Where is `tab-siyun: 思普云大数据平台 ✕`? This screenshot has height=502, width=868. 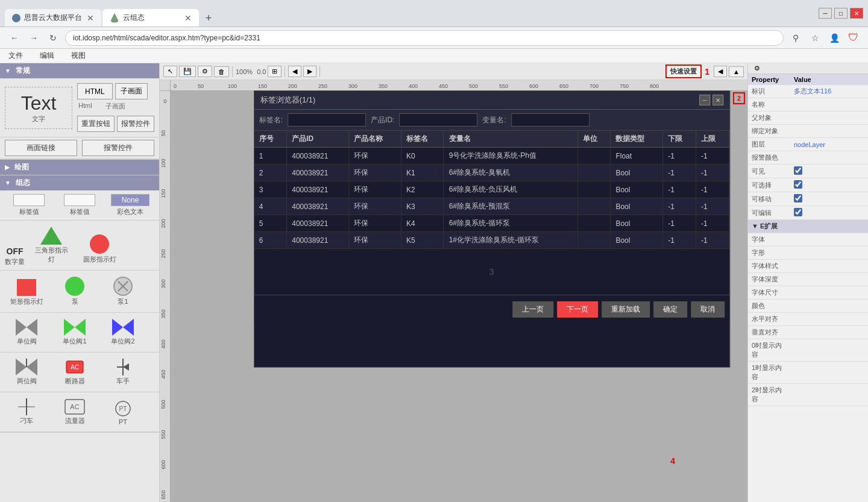
tab-siyun: 思普云大数据平台 ✕ is located at coordinates (53, 18).